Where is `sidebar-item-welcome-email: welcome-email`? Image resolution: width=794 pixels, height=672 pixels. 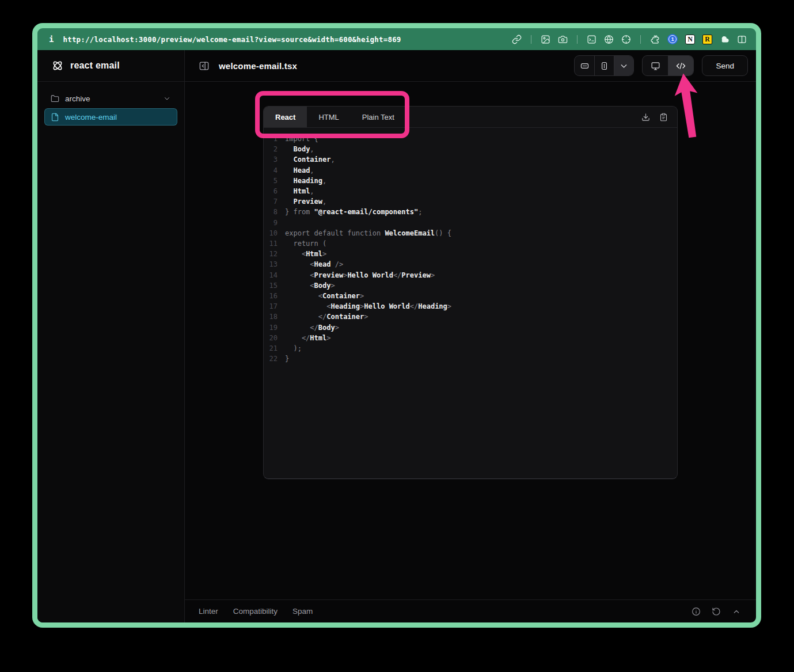 sidebar-item-welcome-email: welcome-email is located at coordinates (111, 117).